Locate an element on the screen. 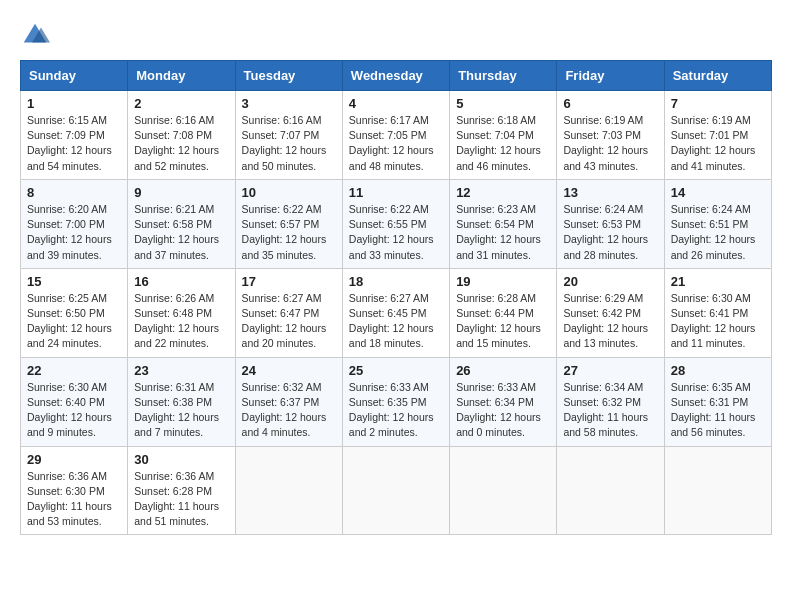 The width and height of the screenshot is (792, 612). day-info: Sunrise: 6:31 AM Sunset: 6:38 PM Dayligh… is located at coordinates (181, 410).